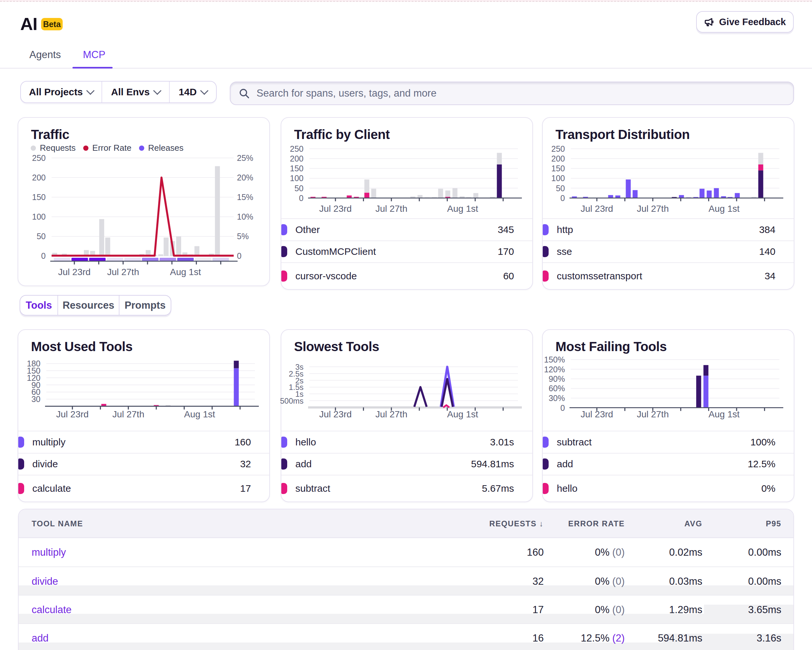  I want to click on svg-text: 60%, so click(557, 388).